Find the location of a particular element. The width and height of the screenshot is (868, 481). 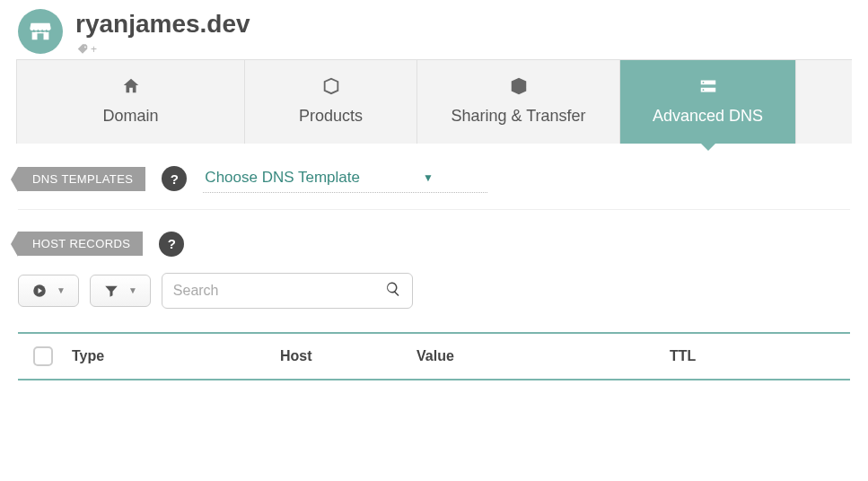

store-icon is located at coordinates (40, 31).